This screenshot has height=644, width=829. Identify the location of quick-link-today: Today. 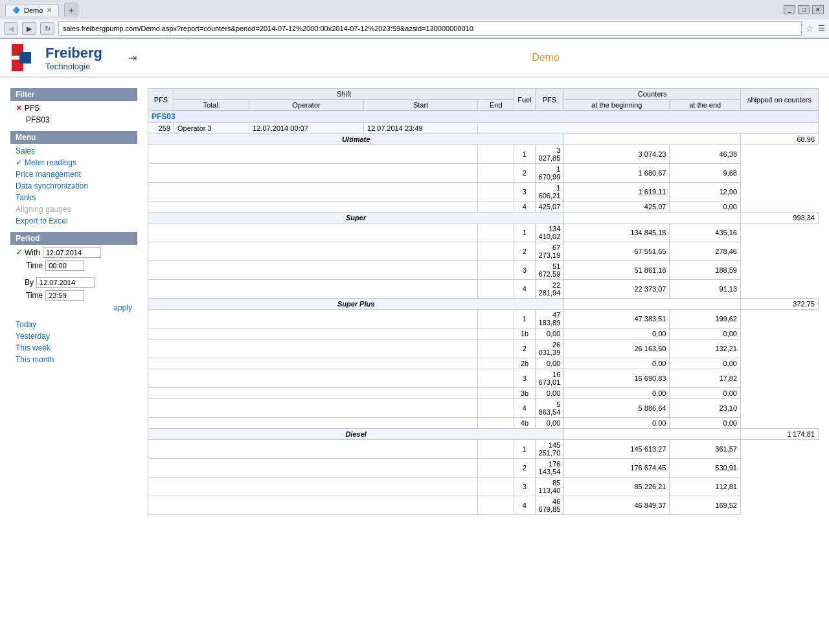
(74, 325).